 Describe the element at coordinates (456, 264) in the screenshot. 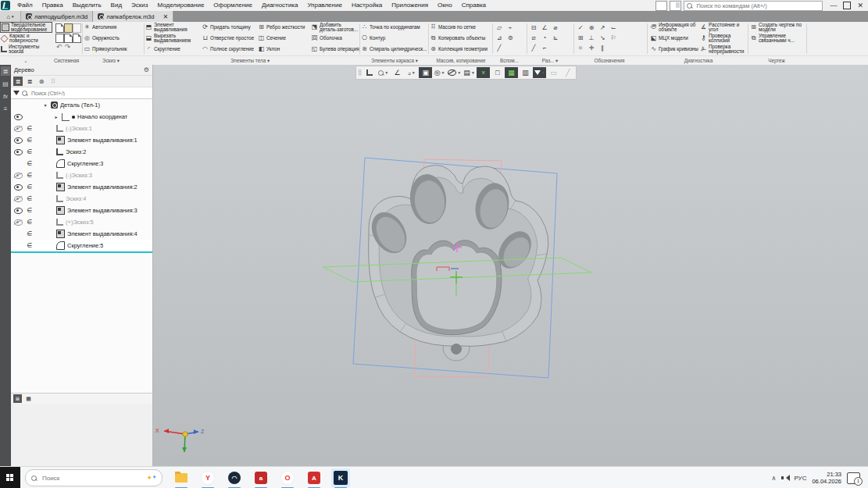

I see `paw-keychain-model` at that location.